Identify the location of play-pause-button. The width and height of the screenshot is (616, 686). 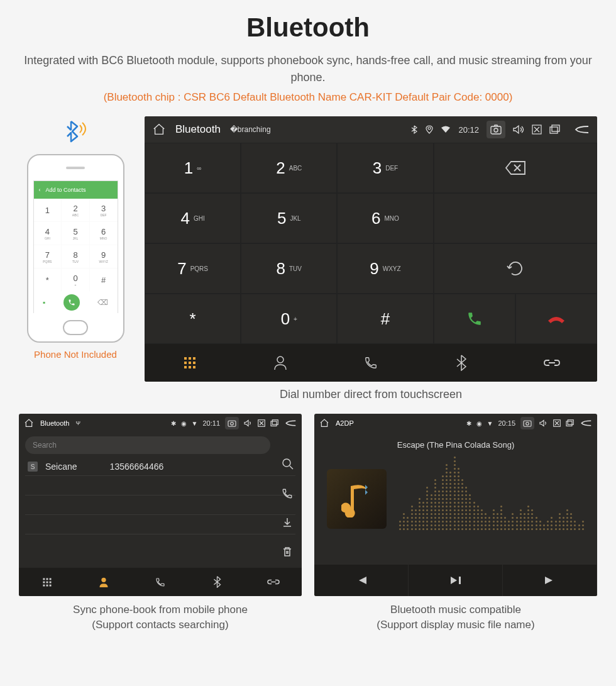
(456, 580).